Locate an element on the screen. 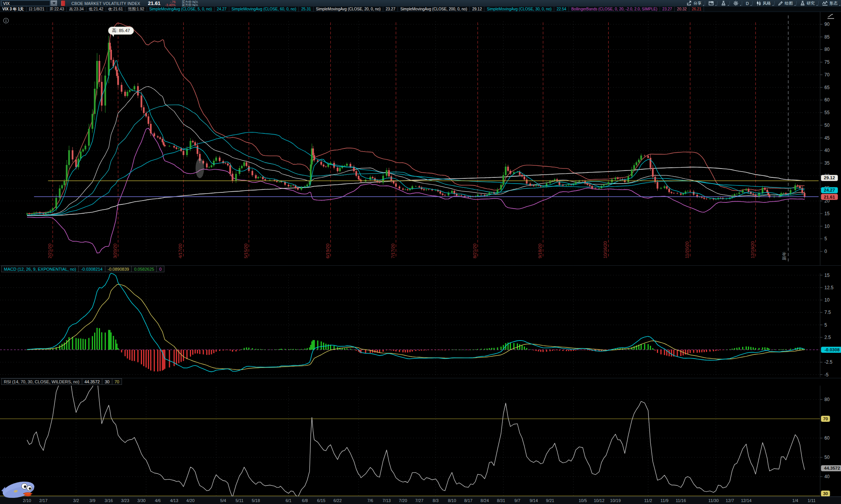 This screenshot has width=841, height=504. date-tick-label: 5/18 is located at coordinates (256, 501).